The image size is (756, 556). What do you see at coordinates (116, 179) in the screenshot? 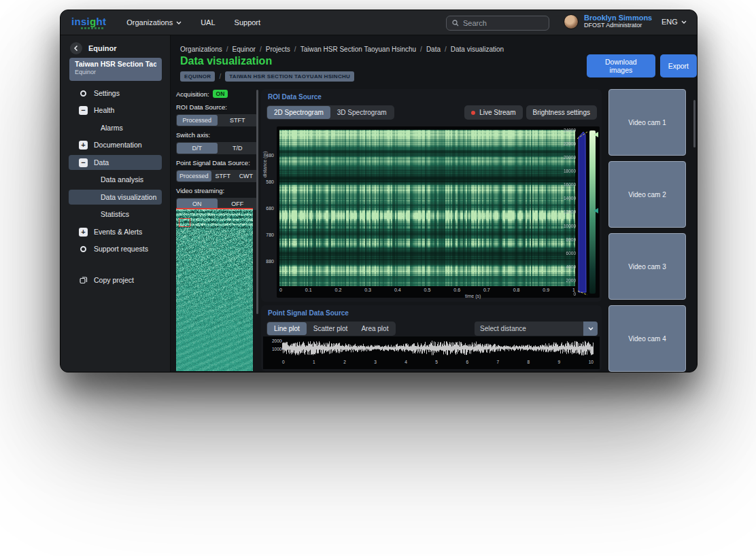
I see `sidebar-item-data-analysis: Data analysis` at bounding box center [116, 179].